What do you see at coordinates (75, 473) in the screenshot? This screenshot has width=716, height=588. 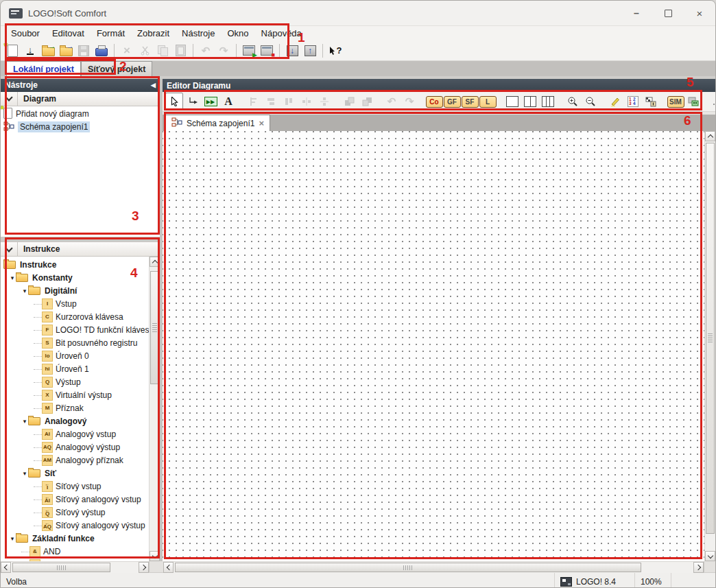 I see `tree-folder-sit: ▾Síť` at bounding box center [75, 473].